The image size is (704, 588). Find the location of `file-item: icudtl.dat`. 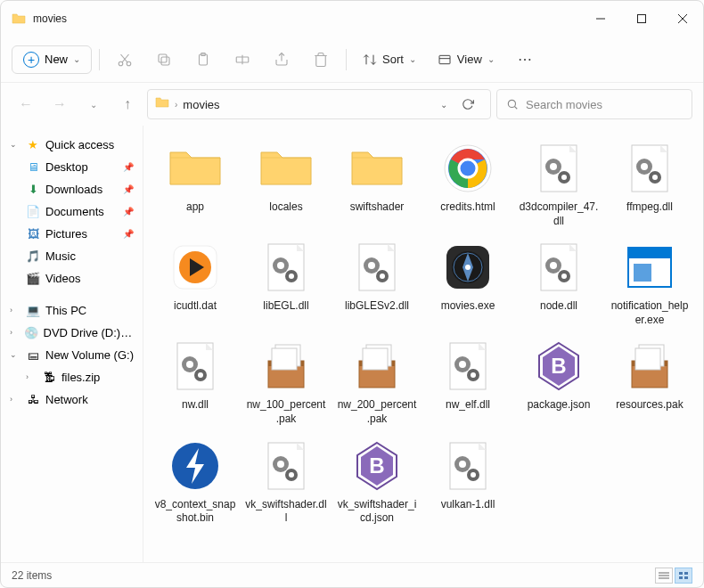

file-item: icudtl.dat is located at coordinates (195, 283).